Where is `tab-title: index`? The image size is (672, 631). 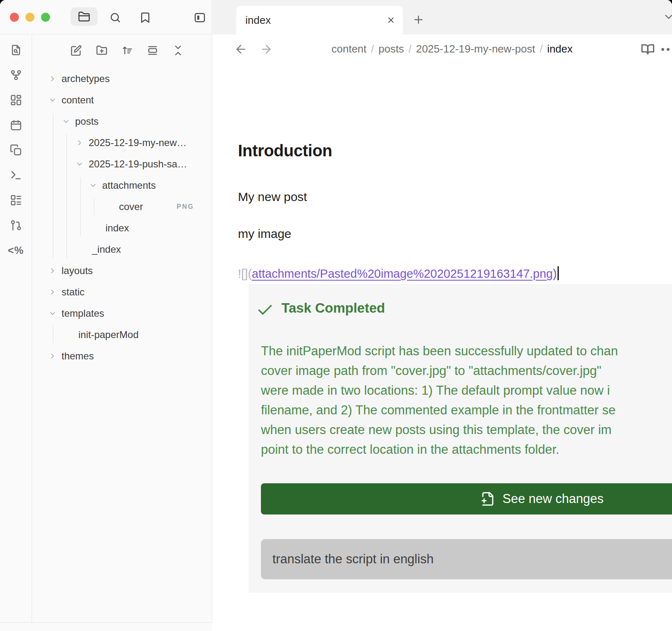 tab-title: index is located at coordinates (258, 21).